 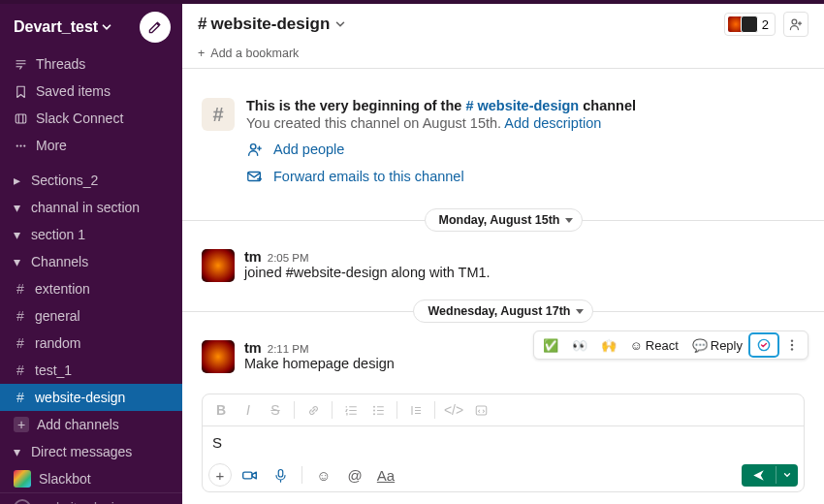 What do you see at coordinates (368, 176) in the screenshot?
I see `forward-label: Forward emails to this channel` at bounding box center [368, 176].